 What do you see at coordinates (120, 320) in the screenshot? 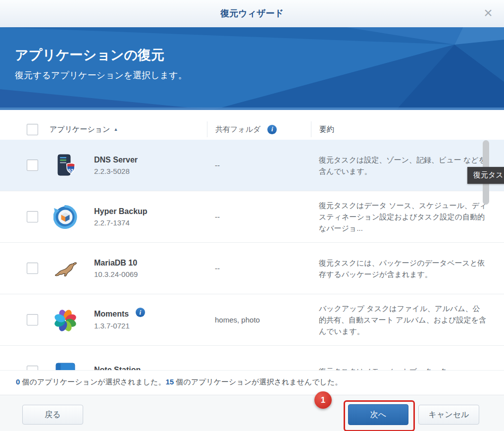
I see `app-text: Moments i 1.3.7-0721` at bounding box center [120, 320].